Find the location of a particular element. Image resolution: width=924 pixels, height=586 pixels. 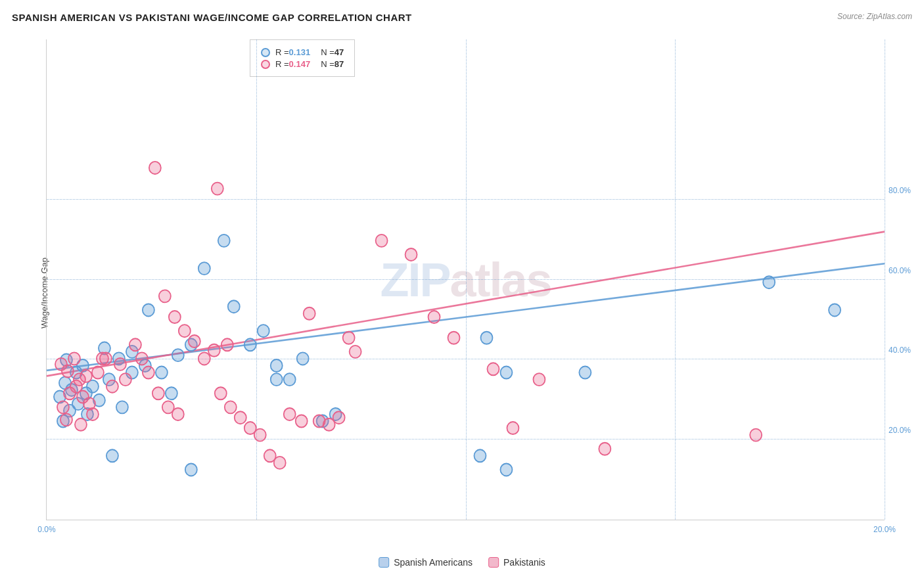

legend-label-pink: Pakistanis is located at coordinates (524, 562).